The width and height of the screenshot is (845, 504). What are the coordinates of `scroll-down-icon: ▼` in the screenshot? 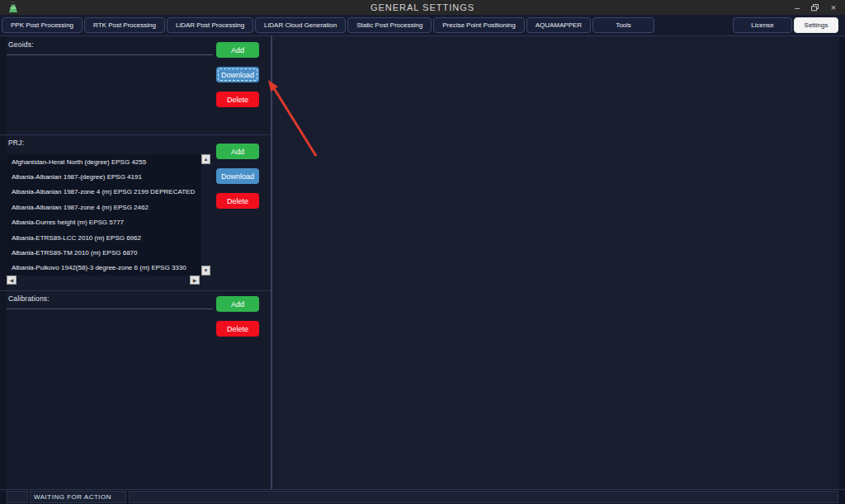 It's located at (206, 271).